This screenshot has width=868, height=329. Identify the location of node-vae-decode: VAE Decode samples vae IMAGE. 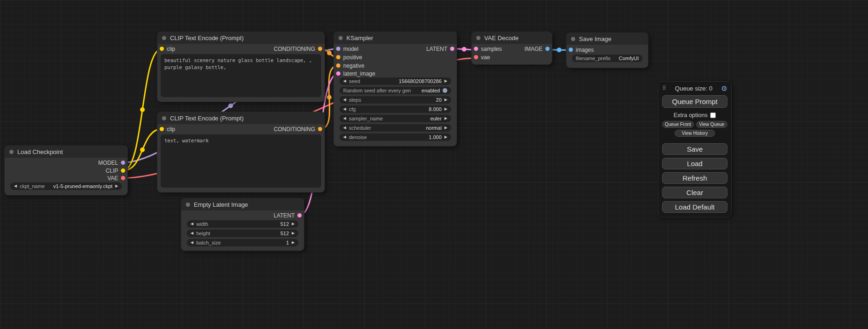
(512, 48).